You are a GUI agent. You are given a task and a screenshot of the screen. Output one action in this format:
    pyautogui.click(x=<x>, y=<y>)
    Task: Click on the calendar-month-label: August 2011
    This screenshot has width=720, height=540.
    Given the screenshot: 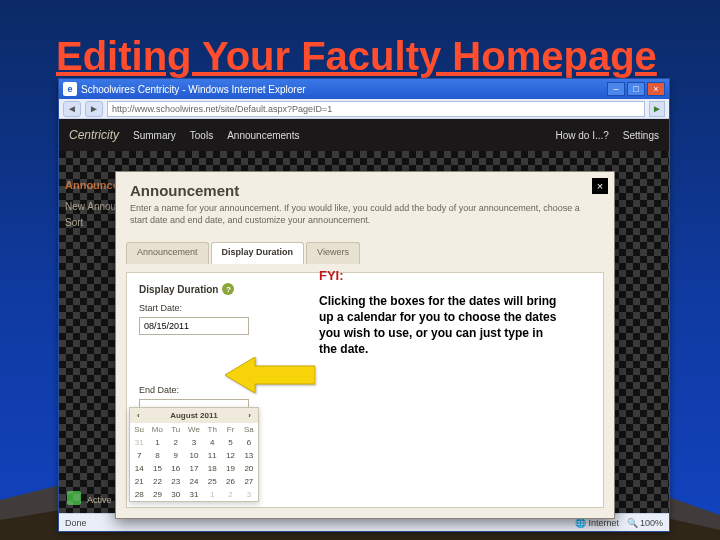 What is the action you would take?
    pyautogui.click(x=194, y=416)
    